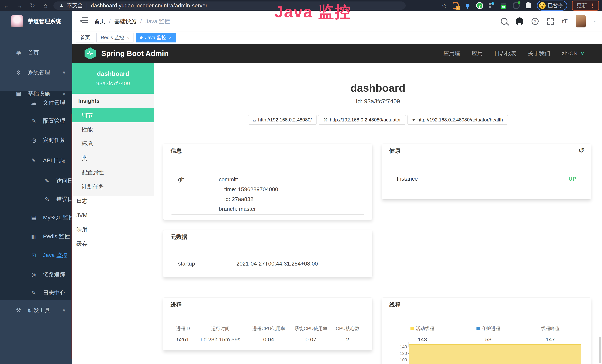  Describe the element at coordinates (486, 180) in the screenshot. I see `health-instance-row: Instance UP` at that location.